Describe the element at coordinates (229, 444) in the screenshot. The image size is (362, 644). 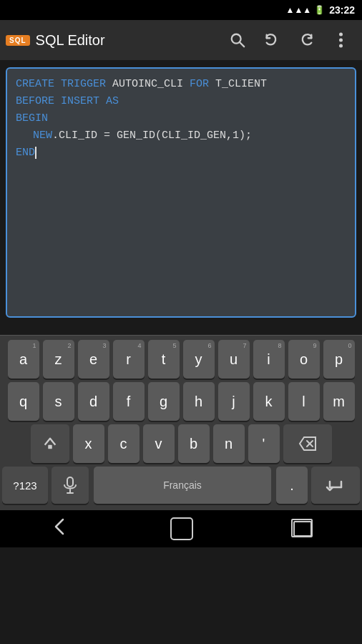
I see `key-n: n` at that location.